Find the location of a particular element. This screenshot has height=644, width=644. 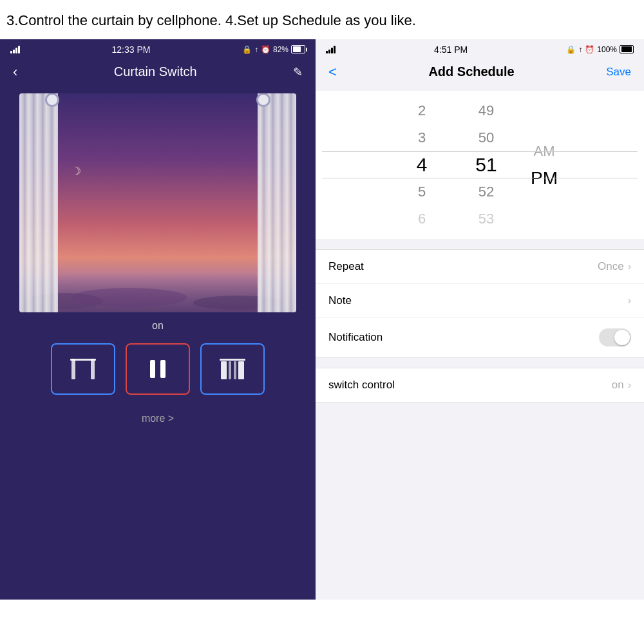

right-alarm-icon: ⏰ is located at coordinates (590, 50).